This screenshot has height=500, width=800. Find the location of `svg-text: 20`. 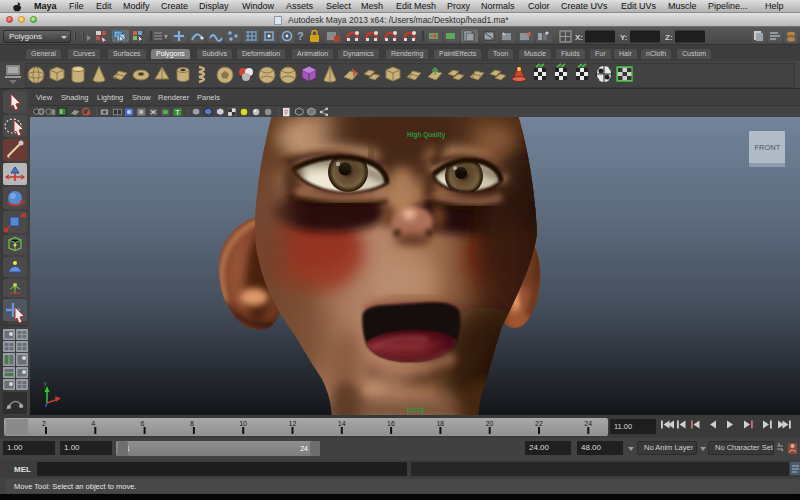

svg-text: 20 is located at coordinates (490, 424).